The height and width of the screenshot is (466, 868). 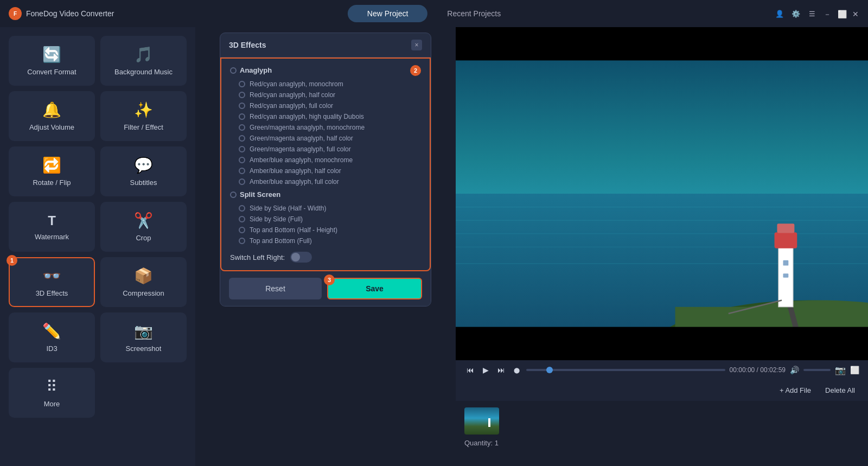 I want to click on radio-dot-tb-full, so click(x=242, y=241).